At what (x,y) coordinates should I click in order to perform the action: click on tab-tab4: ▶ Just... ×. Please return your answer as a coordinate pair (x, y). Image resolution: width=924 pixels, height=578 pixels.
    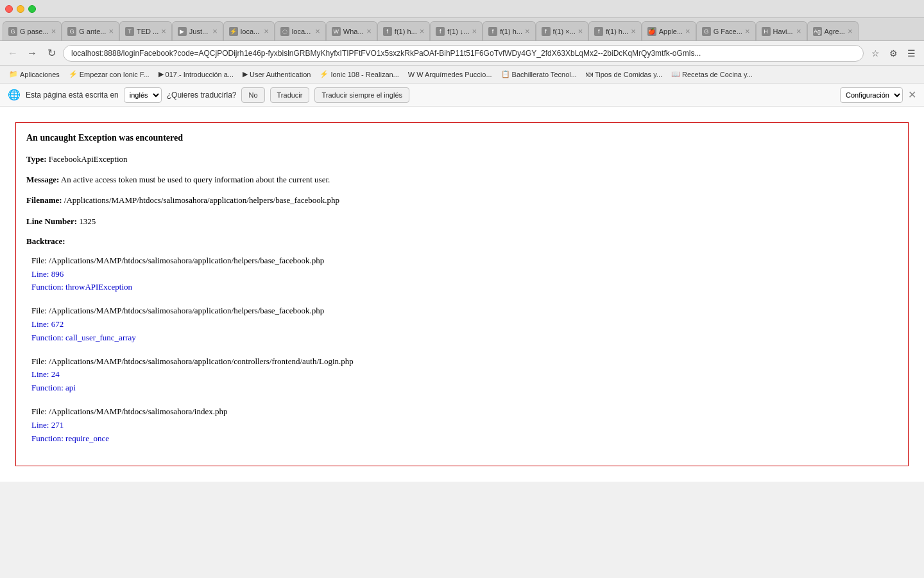
    Looking at the image, I should click on (198, 31).